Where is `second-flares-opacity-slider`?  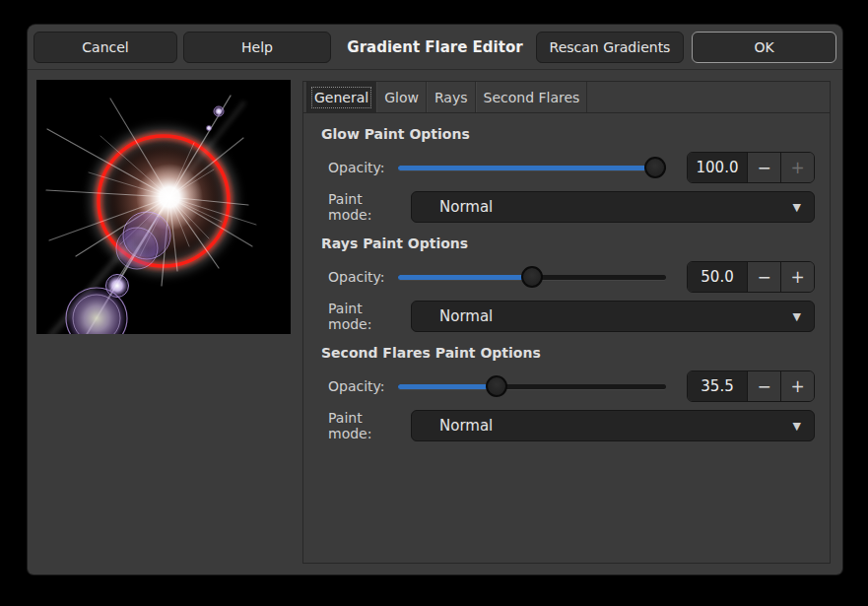 second-flares-opacity-slider is located at coordinates (532, 386).